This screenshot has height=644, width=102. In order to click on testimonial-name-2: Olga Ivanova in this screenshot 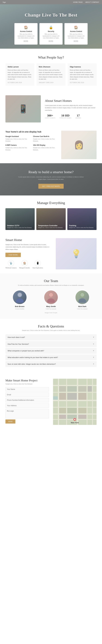, I will do `click(82, 67)`.